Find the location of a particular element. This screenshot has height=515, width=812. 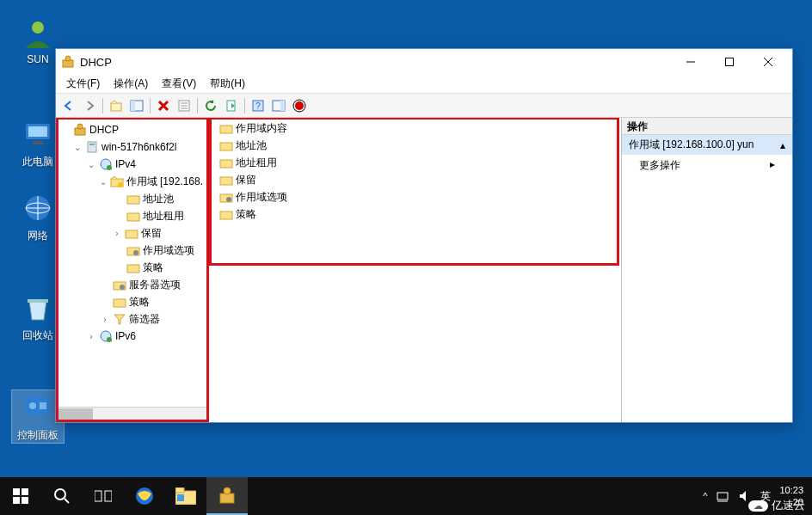

tree-node-reserve: ›保留 is located at coordinates (132, 233).